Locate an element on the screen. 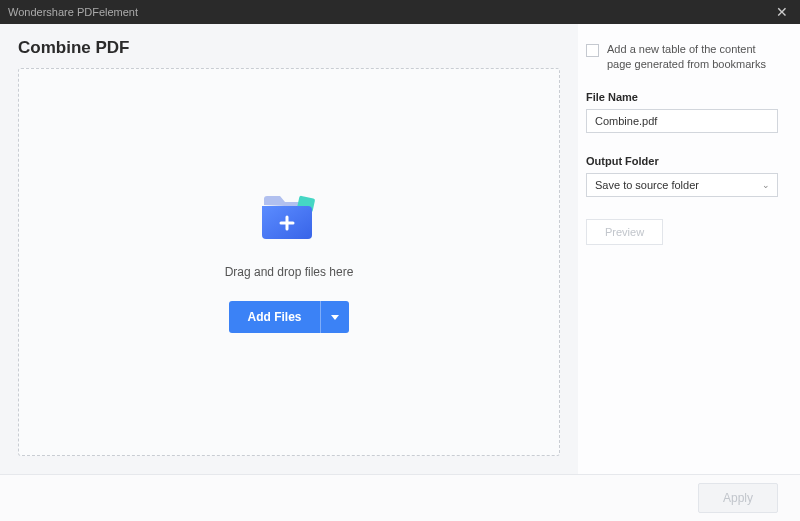 The width and height of the screenshot is (800, 521). apply-button: Apply is located at coordinates (738, 498).